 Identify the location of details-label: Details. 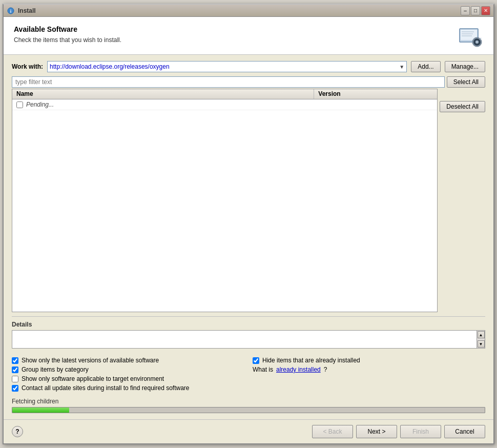
(248, 324).